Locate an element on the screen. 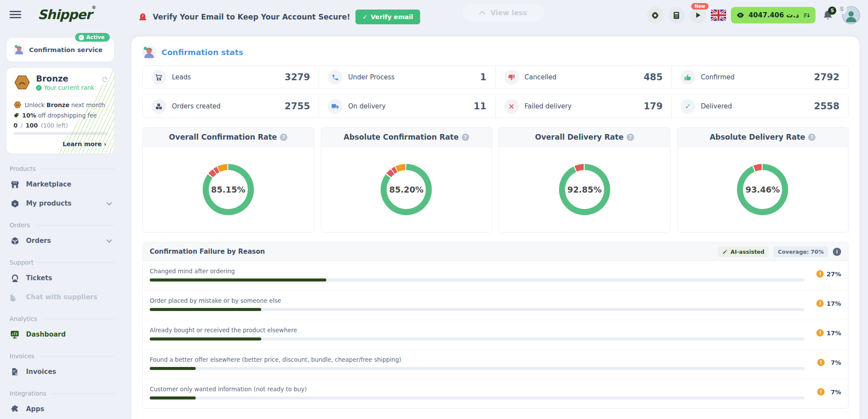 The image size is (868, 419). active-status-badge: ✓ Active is located at coordinates (92, 37).